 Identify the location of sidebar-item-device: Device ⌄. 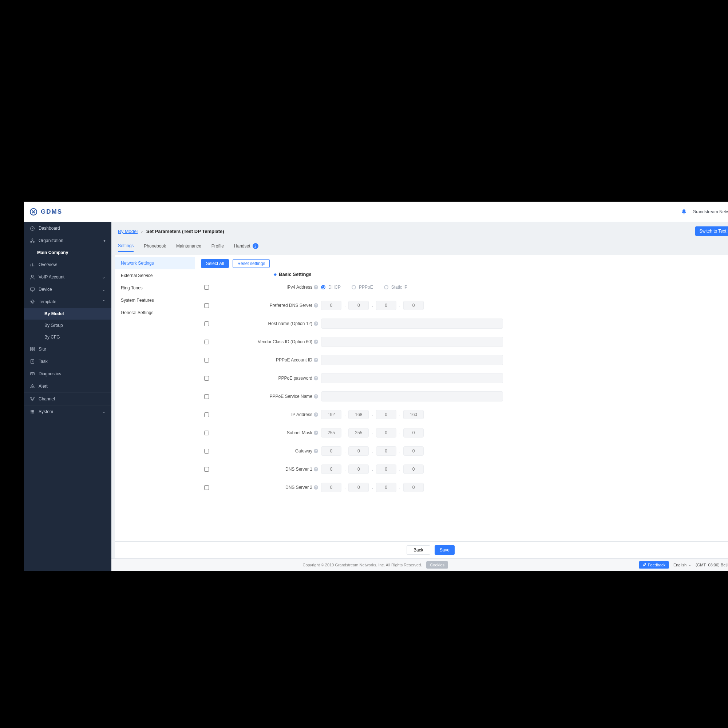
(68, 289).